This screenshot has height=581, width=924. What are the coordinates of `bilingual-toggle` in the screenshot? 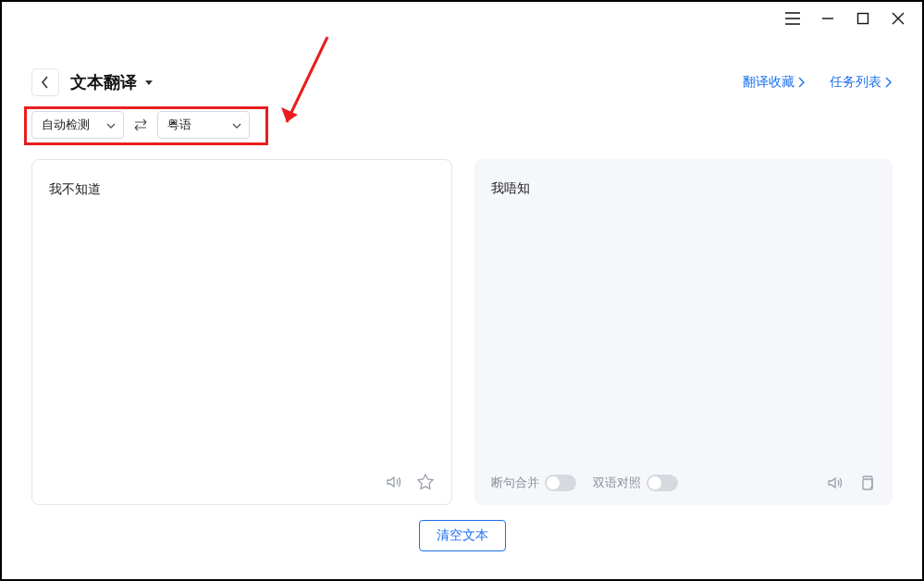 It's located at (662, 483).